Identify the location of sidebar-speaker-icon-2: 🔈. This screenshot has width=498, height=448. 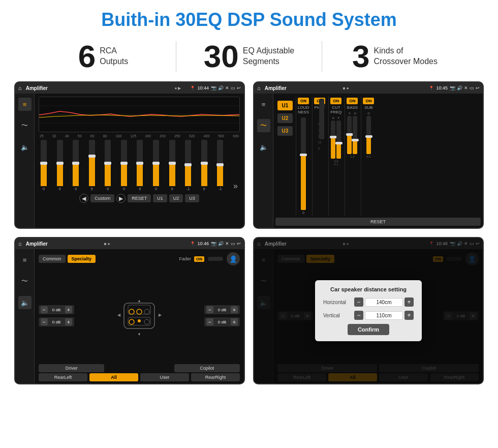
(264, 147).